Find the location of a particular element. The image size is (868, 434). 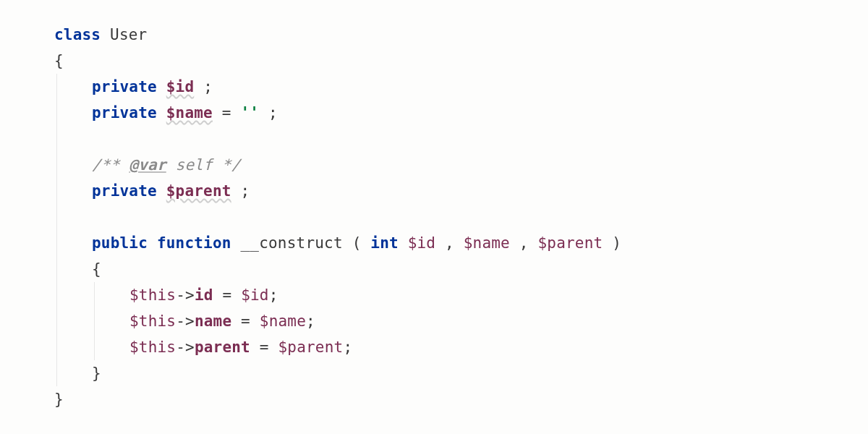

code-line: private $parent ; is located at coordinates (461, 191).